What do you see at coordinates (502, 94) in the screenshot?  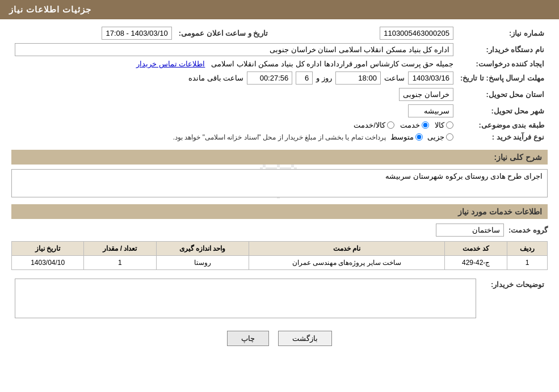 I see `ostan-label: استان محل تحویل:` at bounding box center [502, 94].